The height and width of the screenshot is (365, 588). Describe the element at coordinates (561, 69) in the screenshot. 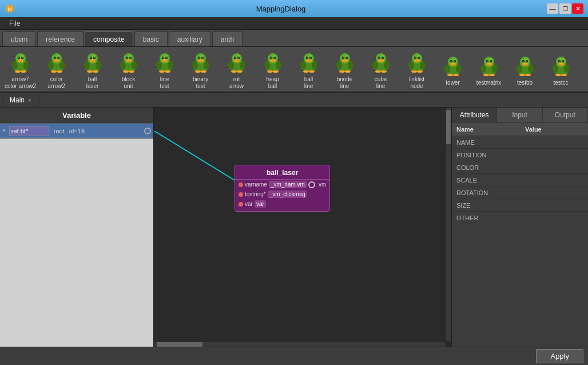

I see `icon-item-15: testcc` at that location.